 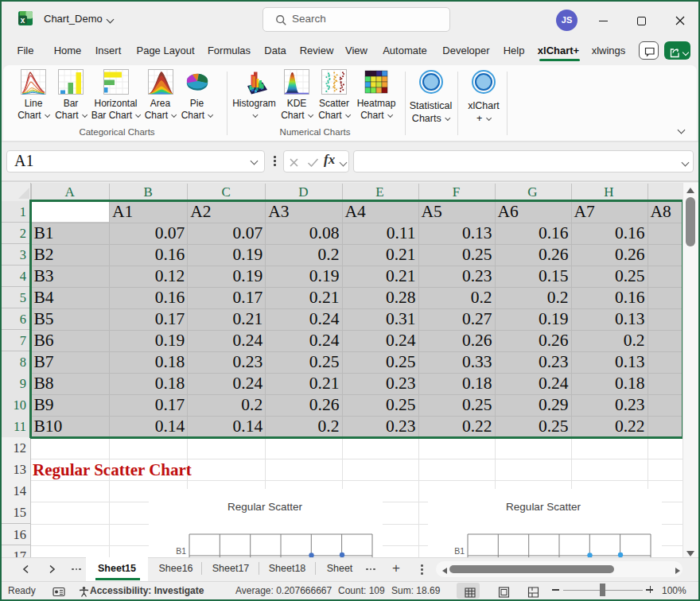 What do you see at coordinates (23, 21) in the screenshot?
I see `svg-text: x` at bounding box center [23, 21].